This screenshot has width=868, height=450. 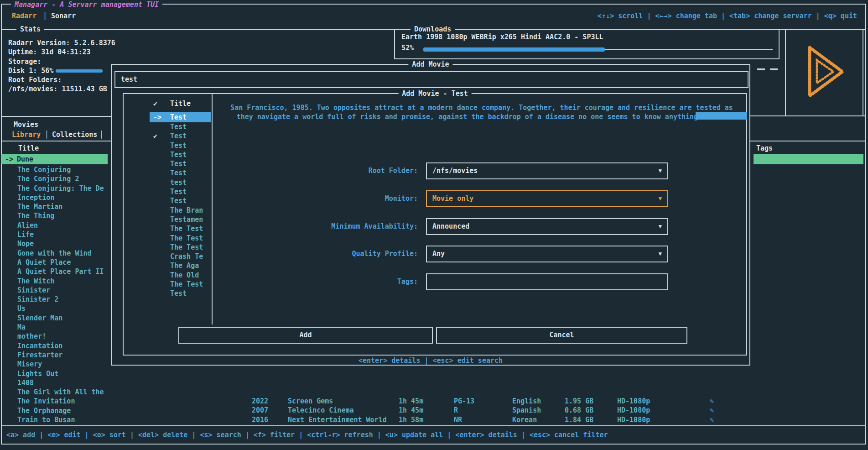 What do you see at coordinates (184, 266) in the screenshot?
I see `result-title: The Aga` at bounding box center [184, 266].